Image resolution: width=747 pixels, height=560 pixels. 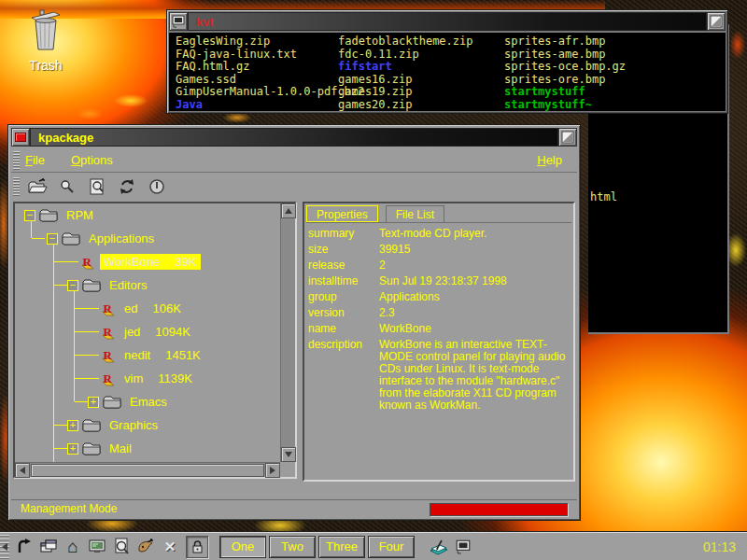 What do you see at coordinates (73, 547) in the screenshot?
I see `home-button: ⌂` at bounding box center [73, 547].